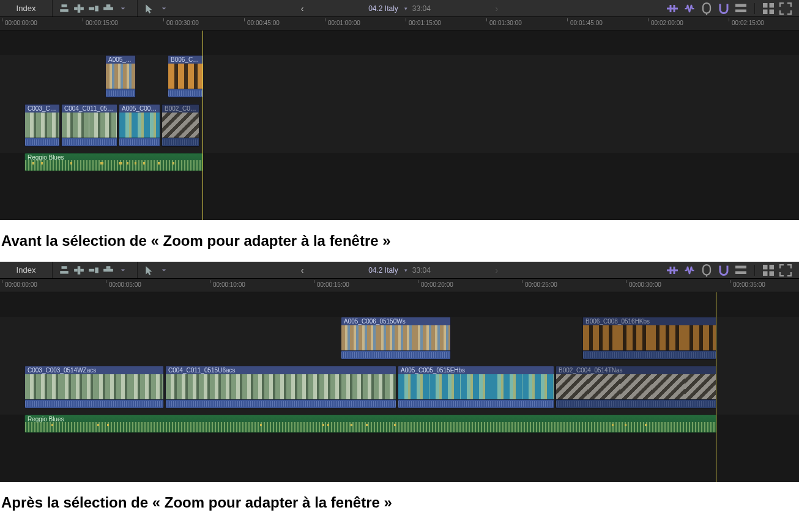  Describe the element at coordinates (182, 23) in the screenshot. I see `ruler-tick: 00:00:30:00` at that location.